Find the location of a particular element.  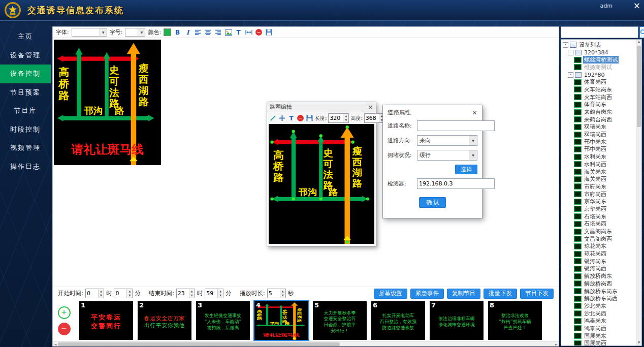

tree-device-item: 体育岗东 is located at coordinates (599, 105).